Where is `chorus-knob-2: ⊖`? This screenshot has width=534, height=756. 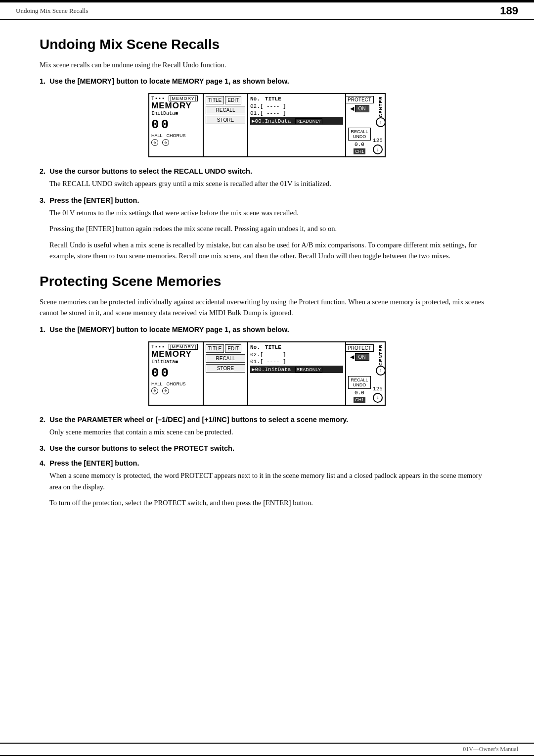
chorus-knob-2: ⊖ is located at coordinates (166, 391).